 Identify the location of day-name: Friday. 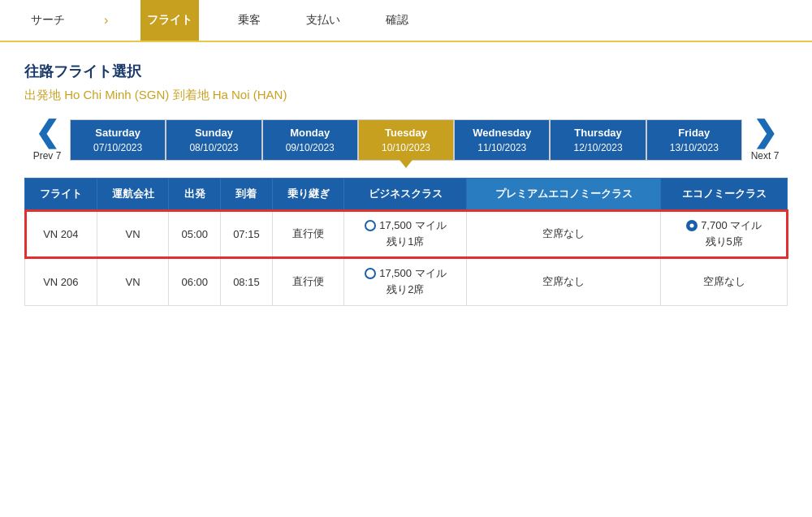
(694, 133).